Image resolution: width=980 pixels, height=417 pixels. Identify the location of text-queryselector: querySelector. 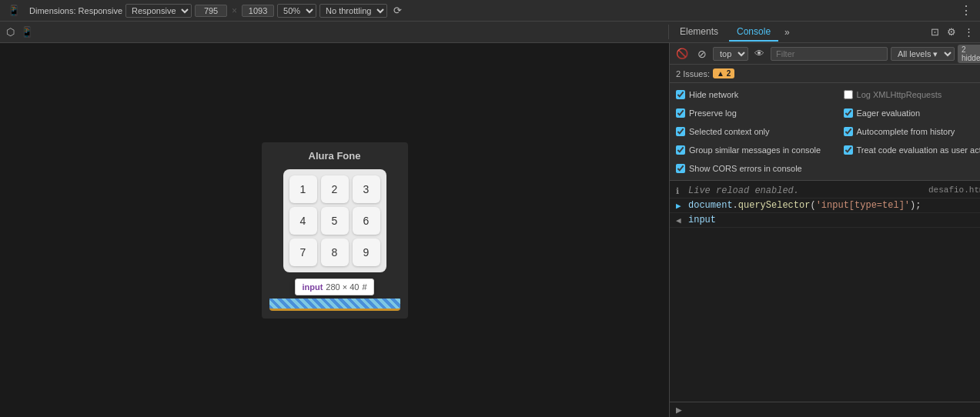
(774, 205).